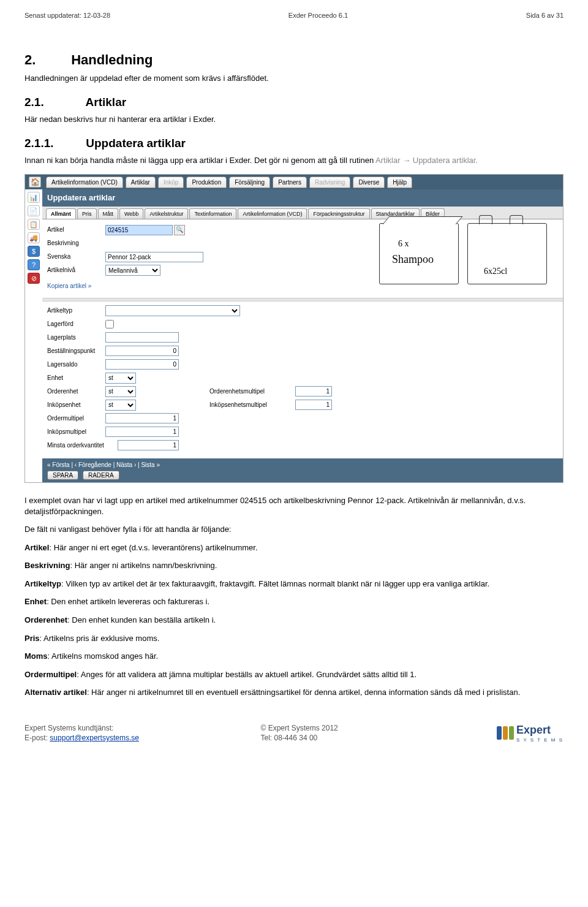 Image resolution: width=588 pixels, height=907 pixels. What do you see at coordinates (530, 733) in the screenshot?
I see `expert-logo: Expert S Y S T E M S` at bounding box center [530, 733].